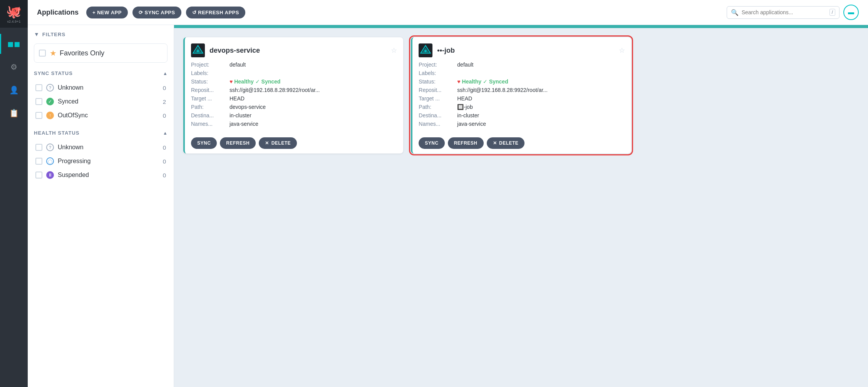  I want to click on heart-icon-devops: ♥, so click(231, 82).